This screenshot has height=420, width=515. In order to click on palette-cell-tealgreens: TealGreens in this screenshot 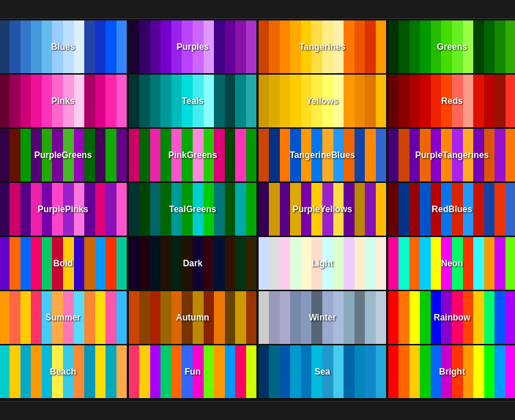, I will do `click(193, 209)`.